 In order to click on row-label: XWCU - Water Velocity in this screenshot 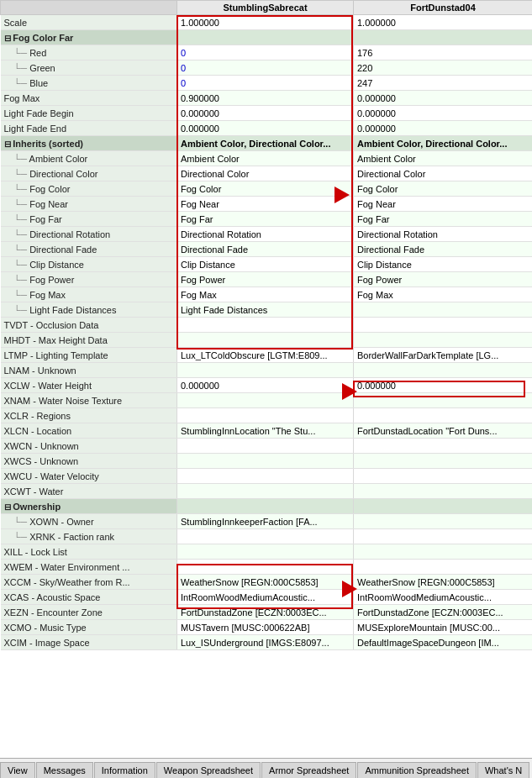, I will do `click(89, 476)`.